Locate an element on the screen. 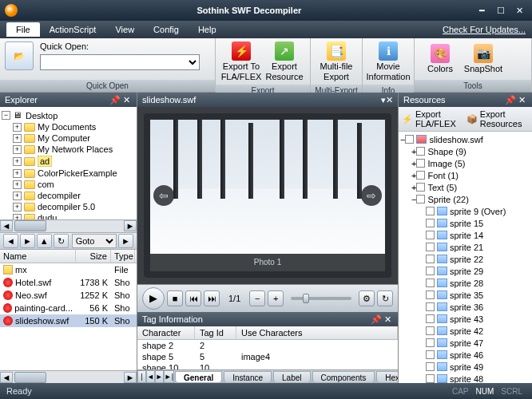  pin-icon: 📌 is located at coordinates (115, 101).